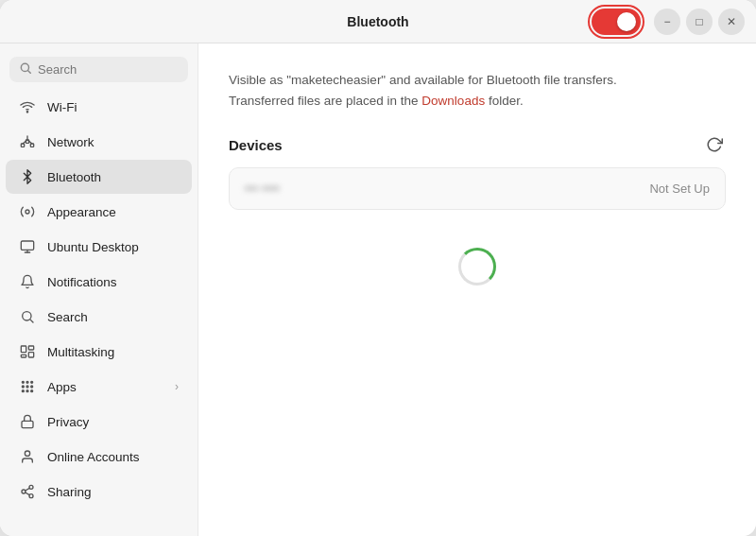  Describe the element at coordinates (699, 22) in the screenshot. I see `maximize-button: □` at that location.